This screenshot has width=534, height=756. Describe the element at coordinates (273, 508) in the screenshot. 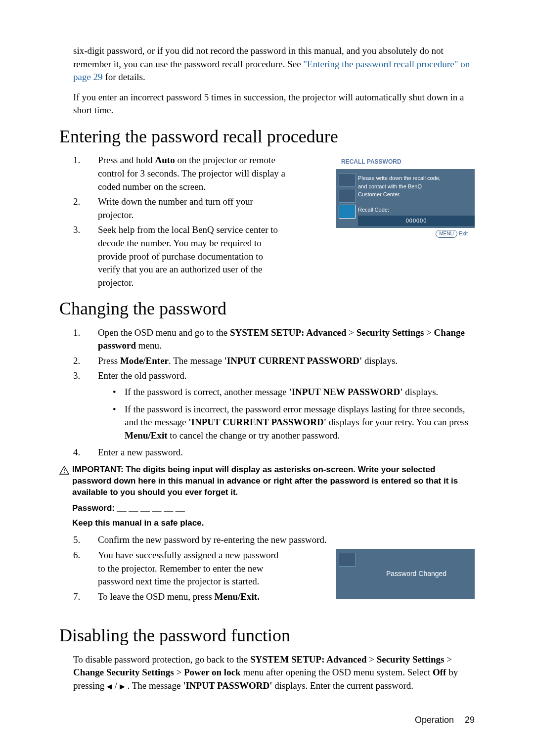

I see `password-blank-line: Password: __ __ __ __ __ __` at that location.